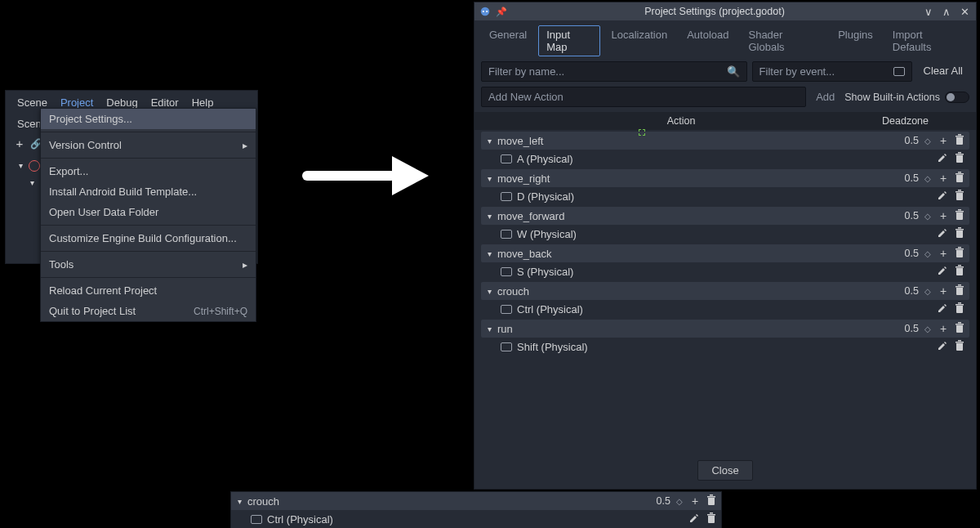  I want to click on menu-item-version-control: Version Control ▸, so click(149, 145).